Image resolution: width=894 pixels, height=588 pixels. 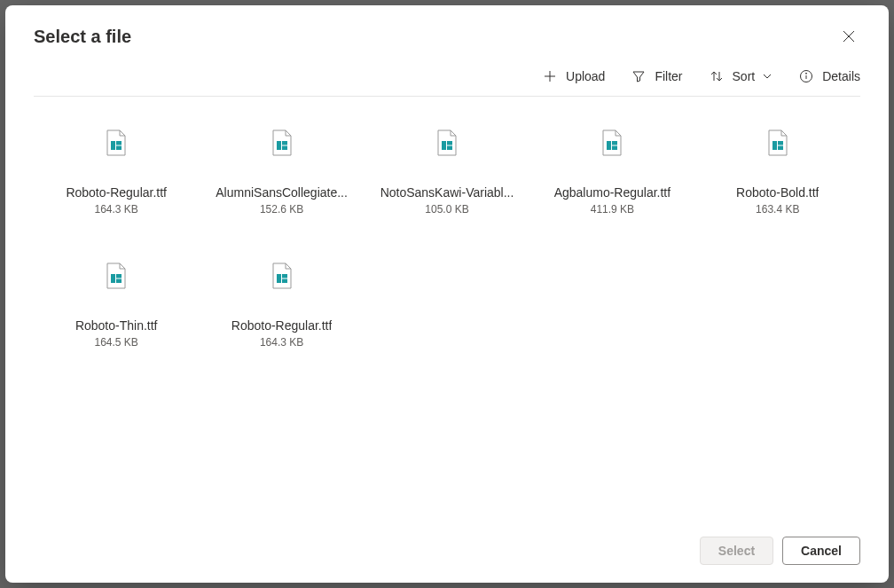 What do you see at coordinates (741, 76) in the screenshot?
I see `sort-button: Sort` at bounding box center [741, 76].